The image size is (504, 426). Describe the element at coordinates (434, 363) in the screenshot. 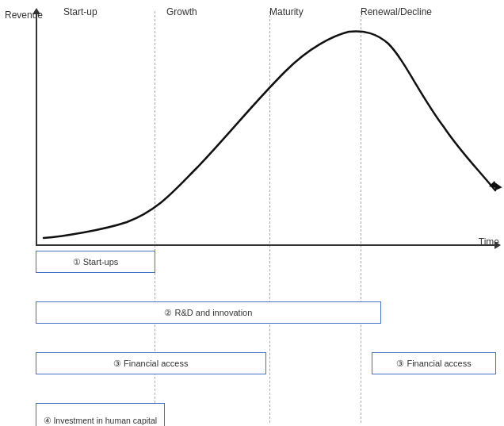

I see `bar-financial-2: ③ Financial access` at that location.